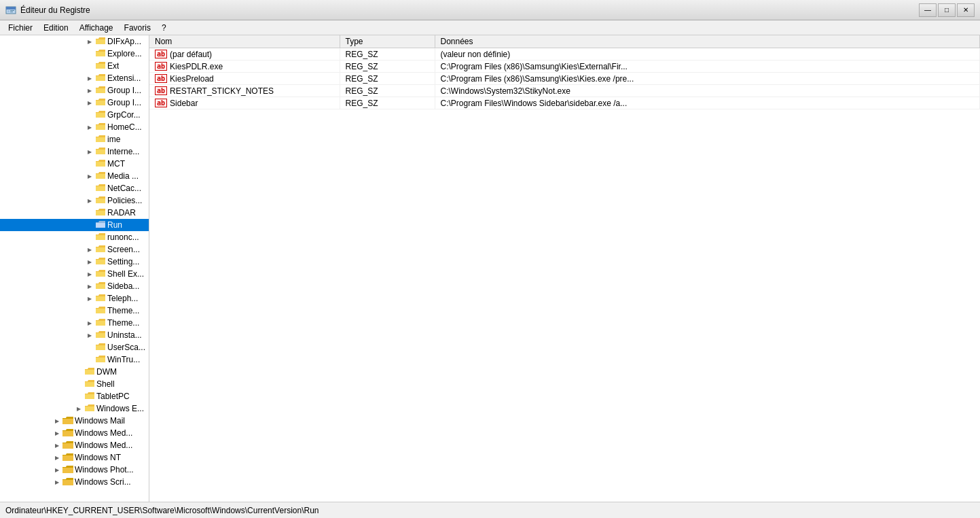 This screenshot has width=980, height=518. I want to click on tree-label: Extensi..., so click(124, 78).